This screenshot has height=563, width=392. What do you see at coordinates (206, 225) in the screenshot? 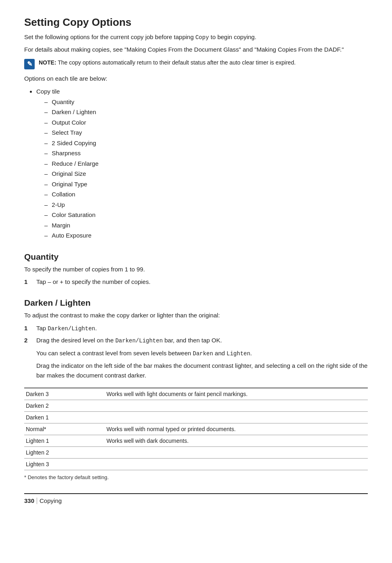
I see `list-item: Margin` at bounding box center [206, 225].